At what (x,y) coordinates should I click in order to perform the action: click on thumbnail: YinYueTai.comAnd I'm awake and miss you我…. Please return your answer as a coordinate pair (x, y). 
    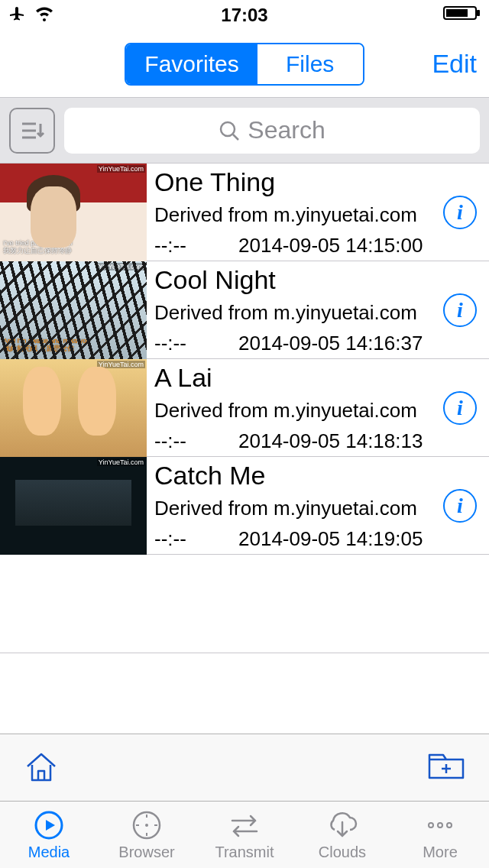
    Looking at the image, I should click on (73, 310).